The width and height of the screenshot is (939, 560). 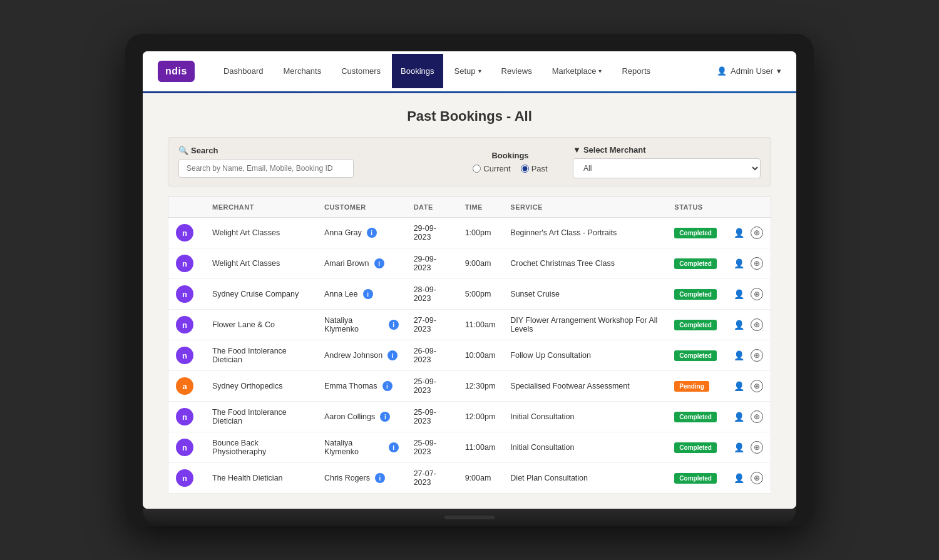 I want to click on ndis-logo: ndis, so click(x=177, y=71).